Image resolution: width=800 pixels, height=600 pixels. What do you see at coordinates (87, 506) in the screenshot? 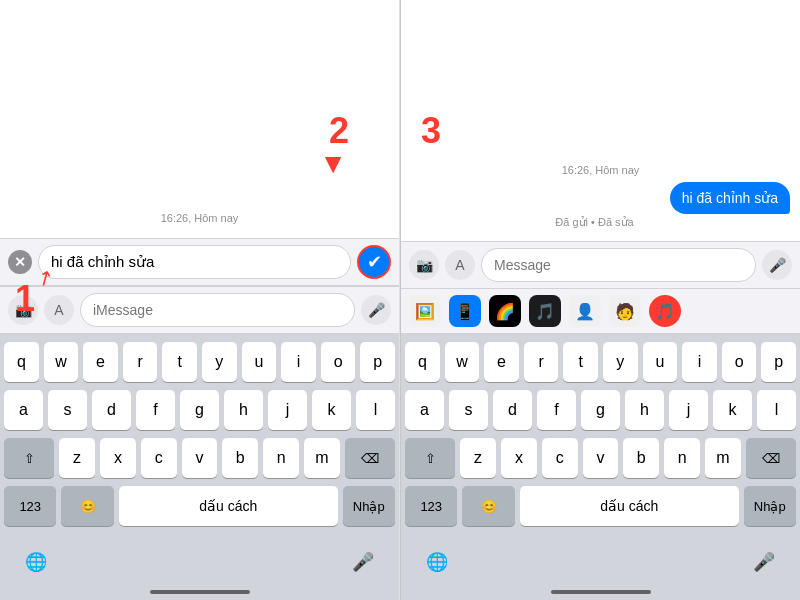
I see `key-emoji: 😊` at bounding box center [87, 506].